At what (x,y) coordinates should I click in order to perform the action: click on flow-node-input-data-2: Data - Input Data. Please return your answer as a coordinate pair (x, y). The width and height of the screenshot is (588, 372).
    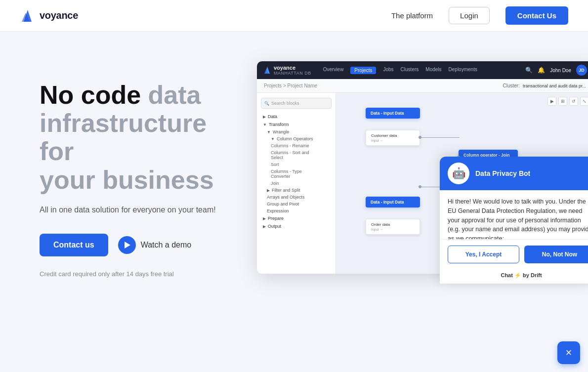
    Looking at the image, I should click on (393, 202).